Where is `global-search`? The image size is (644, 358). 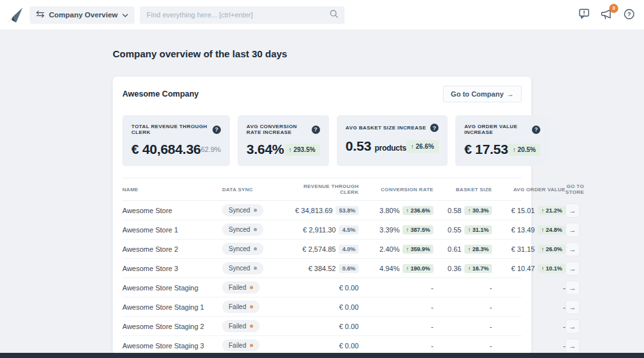 global-search is located at coordinates (242, 15).